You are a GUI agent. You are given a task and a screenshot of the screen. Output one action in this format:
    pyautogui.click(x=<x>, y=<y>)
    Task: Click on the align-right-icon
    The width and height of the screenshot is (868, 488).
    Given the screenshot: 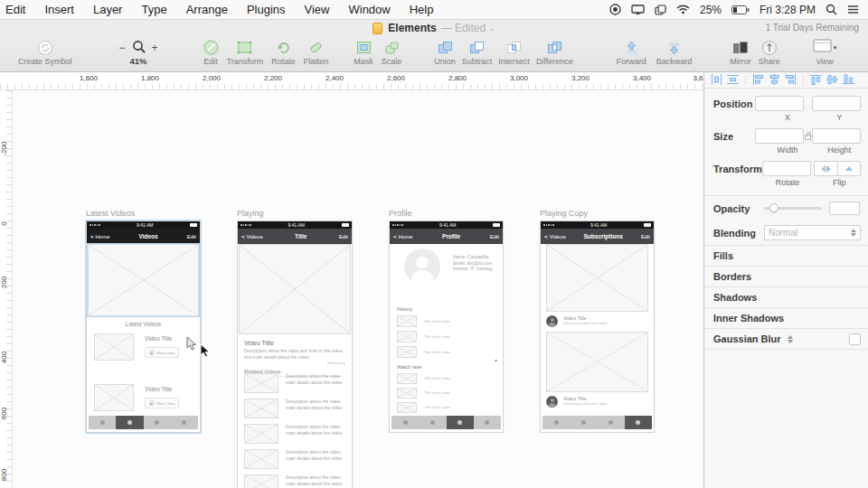 What is the action you would take?
    pyautogui.click(x=790, y=80)
    